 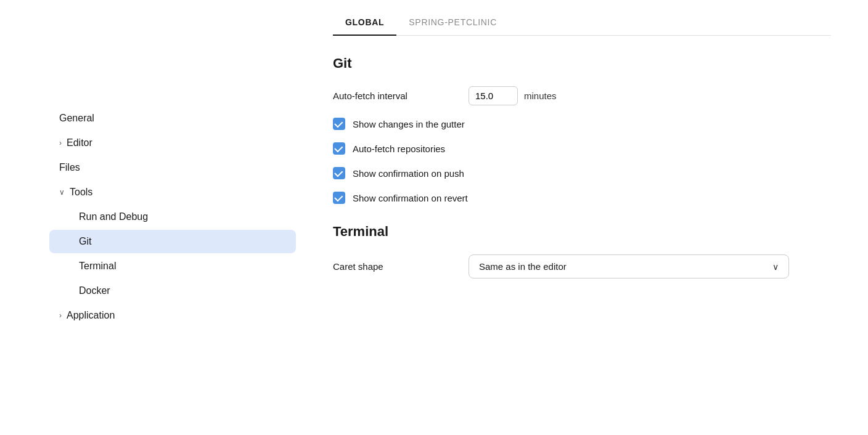 What do you see at coordinates (582, 18) in the screenshot?
I see `tabs-bar: GLOBAL SPRING-PETCLINIC` at bounding box center [582, 18].